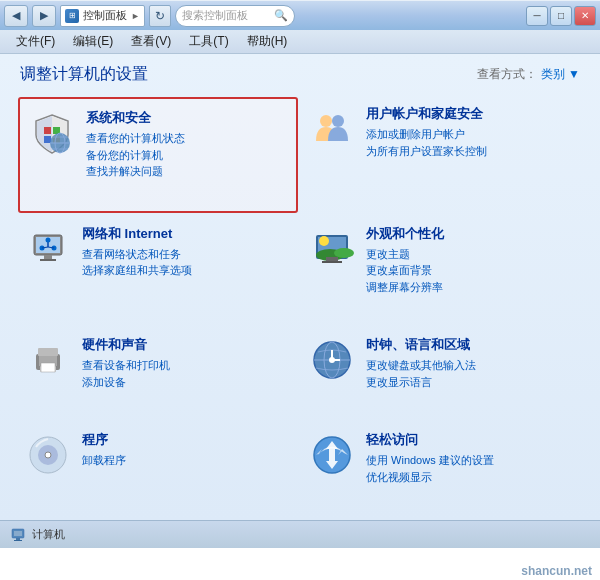 This screenshot has width=600, height=580. Describe the element at coordinates (104, 440) in the screenshot. I see `programs-title: 程序` at that location.